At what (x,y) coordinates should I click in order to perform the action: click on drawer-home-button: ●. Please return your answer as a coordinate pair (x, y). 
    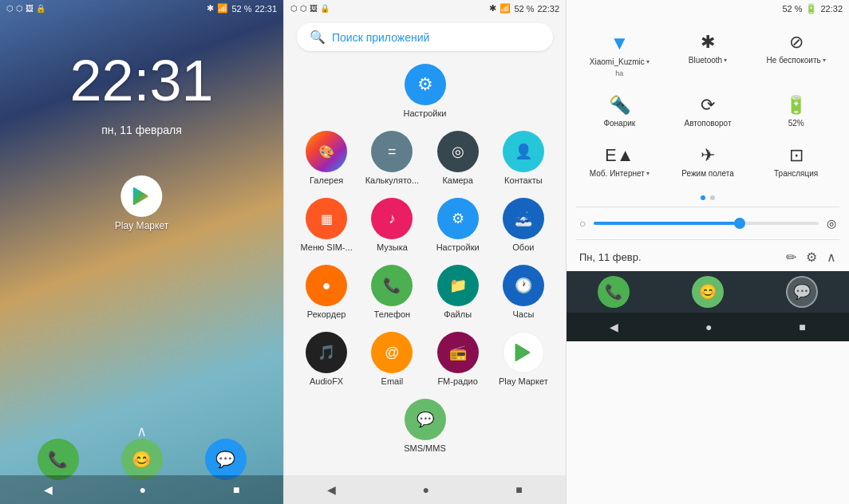
    Looking at the image, I should click on (426, 490).